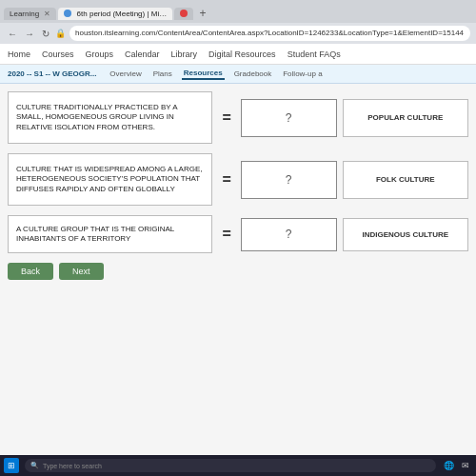  What do you see at coordinates (34, 466) in the screenshot?
I see `search-icon: 🔍` at bounding box center [34, 466].